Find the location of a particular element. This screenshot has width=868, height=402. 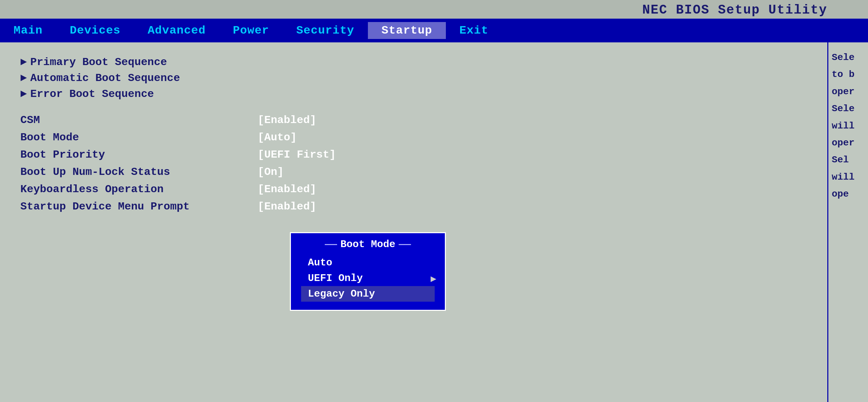

error-boot-label: Error Boot Sequence is located at coordinates (92, 94).